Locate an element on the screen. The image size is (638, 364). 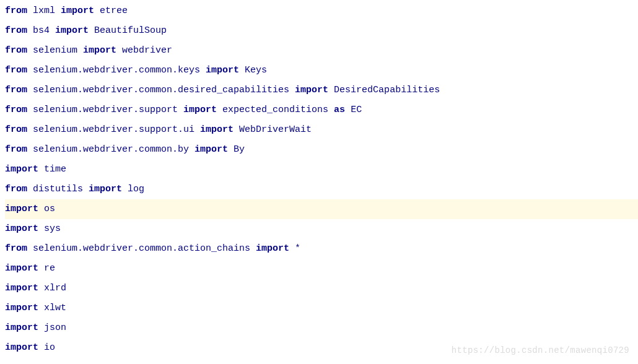
code-text: time is located at coordinates (52, 170).